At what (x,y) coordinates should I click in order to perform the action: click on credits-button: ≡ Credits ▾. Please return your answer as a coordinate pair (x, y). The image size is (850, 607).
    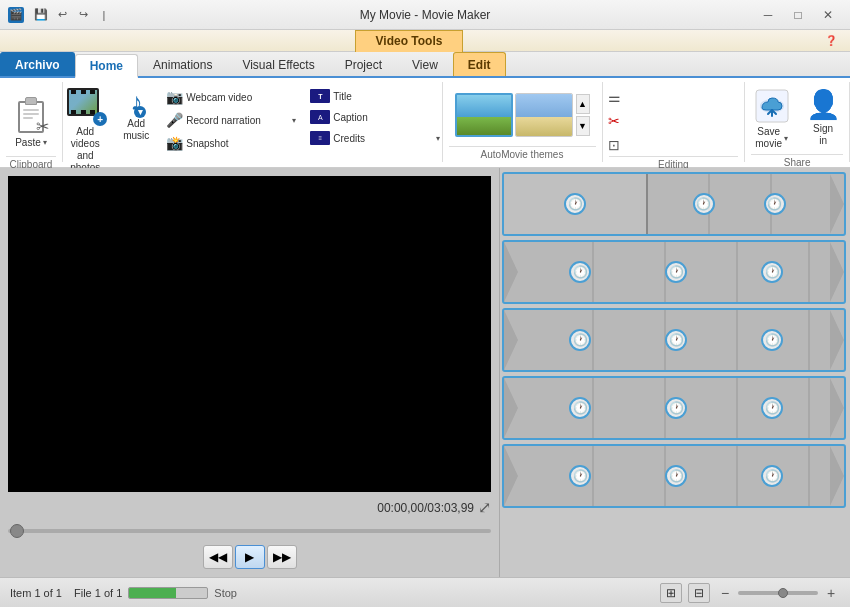
    Looking at the image, I should click on (375, 138).